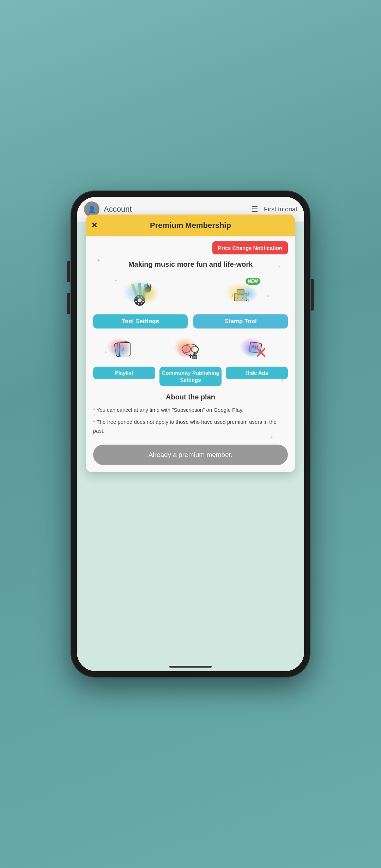 This screenshot has height=868, width=381. I want to click on already-member-button: Already a premium member., so click(190, 455).